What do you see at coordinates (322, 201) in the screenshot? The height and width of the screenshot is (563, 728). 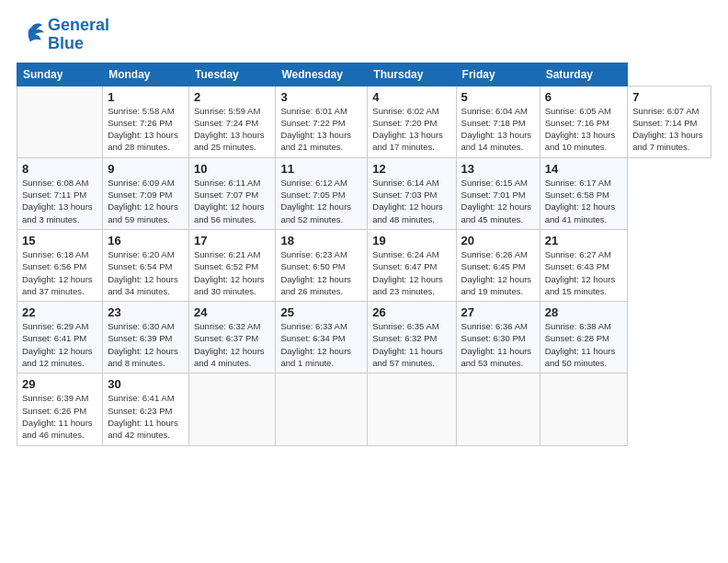 I see `day-info: Sunrise: 6:12 AM Sunset: 7:05 PM Dayligh…` at bounding box center [322, 201].